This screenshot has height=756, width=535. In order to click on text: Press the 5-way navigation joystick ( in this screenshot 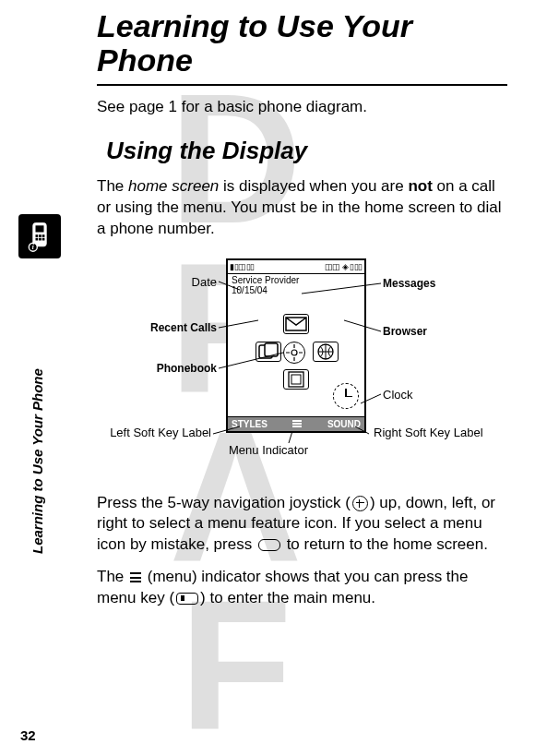, I will do `click(223, 502)`.